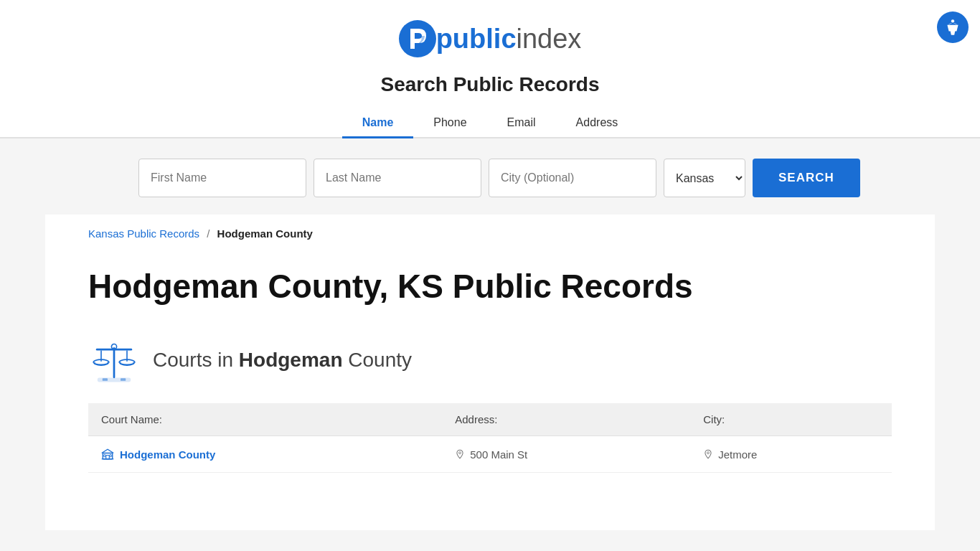  I want to click on state-select: Kansas Alabama Alaska Arizona California…, so click(705, 178).